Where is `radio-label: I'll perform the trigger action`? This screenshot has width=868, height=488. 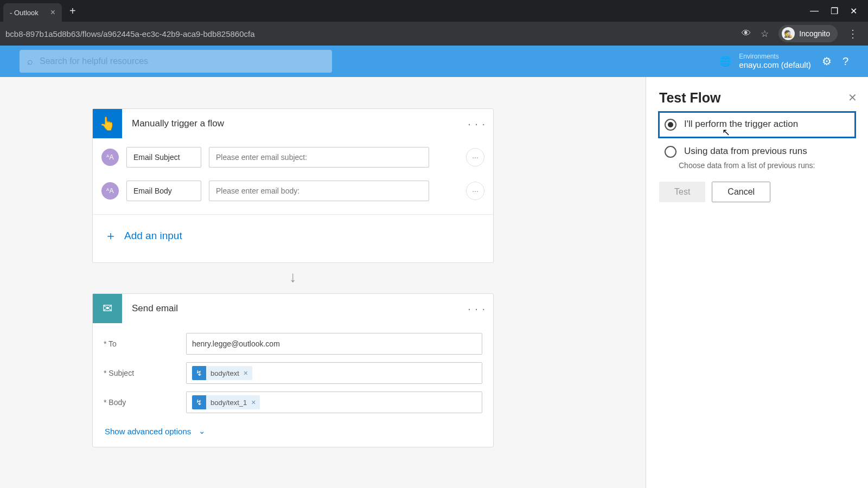
radio-label: I'll perform the trigger action is located at coordinates (741, 124).